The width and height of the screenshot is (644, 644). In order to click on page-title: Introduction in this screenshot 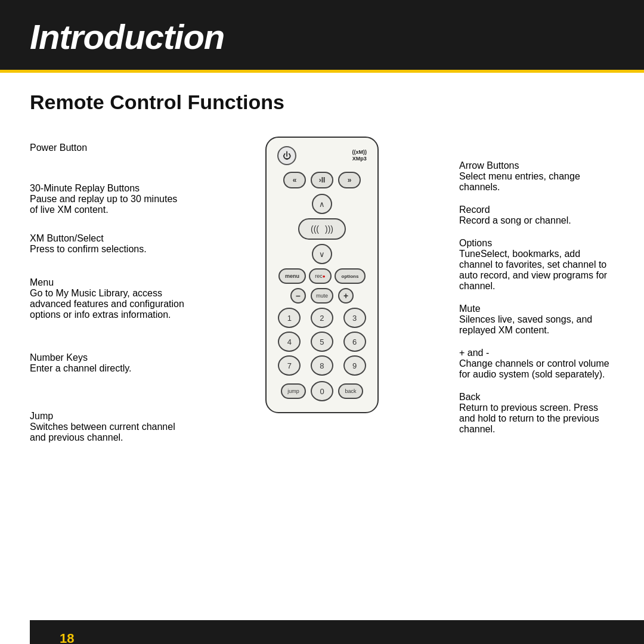, I will do `click(322, 37)`.